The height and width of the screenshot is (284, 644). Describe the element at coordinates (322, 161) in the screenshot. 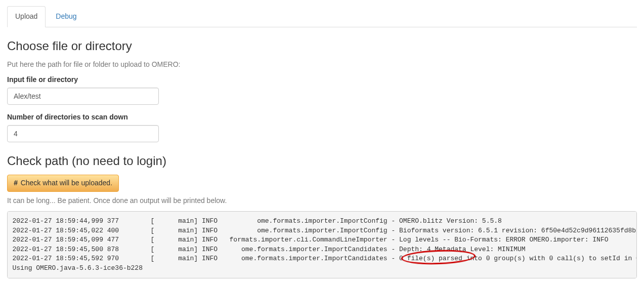

I see `check-path-heading: Check path (no need to login)` at that location.